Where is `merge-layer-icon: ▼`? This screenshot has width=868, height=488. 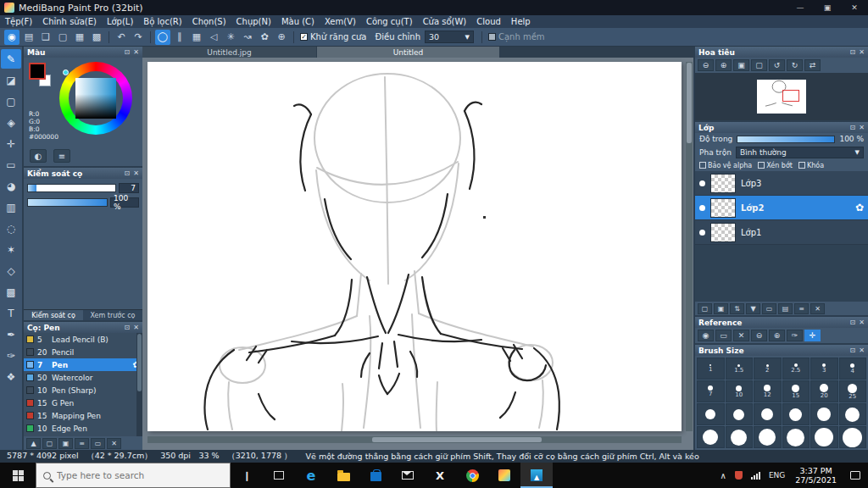
merge-layer-icon: ▼ is located at coordinates (753, 308).